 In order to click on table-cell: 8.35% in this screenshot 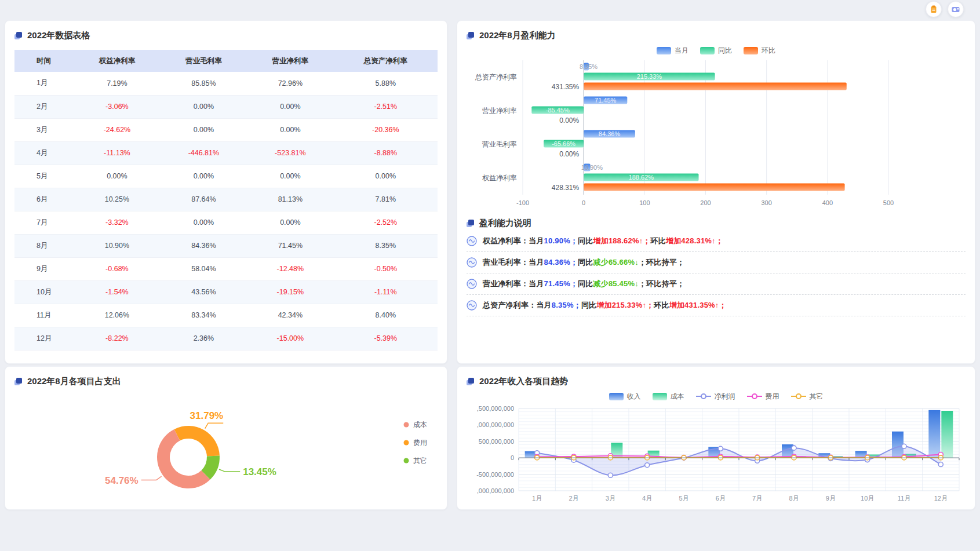, I will do `click(386, 246)`.